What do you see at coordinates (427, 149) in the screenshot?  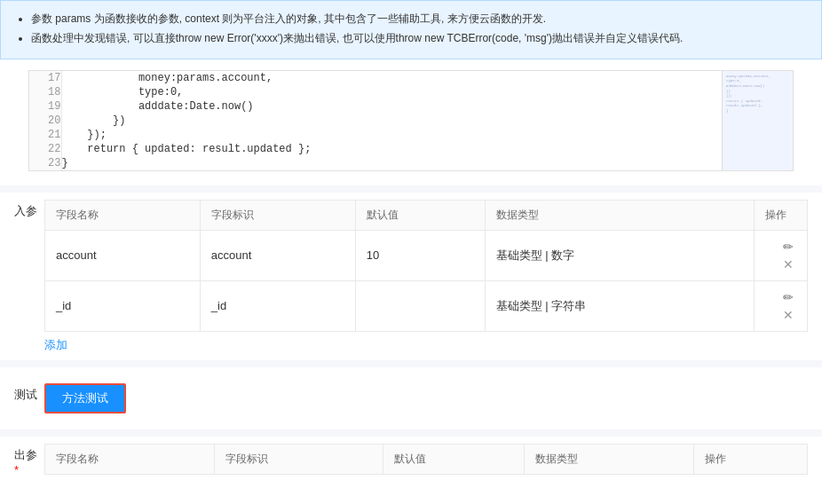 I see `line-content: return { updated: result.updated };` at bounding box center [427, 149].